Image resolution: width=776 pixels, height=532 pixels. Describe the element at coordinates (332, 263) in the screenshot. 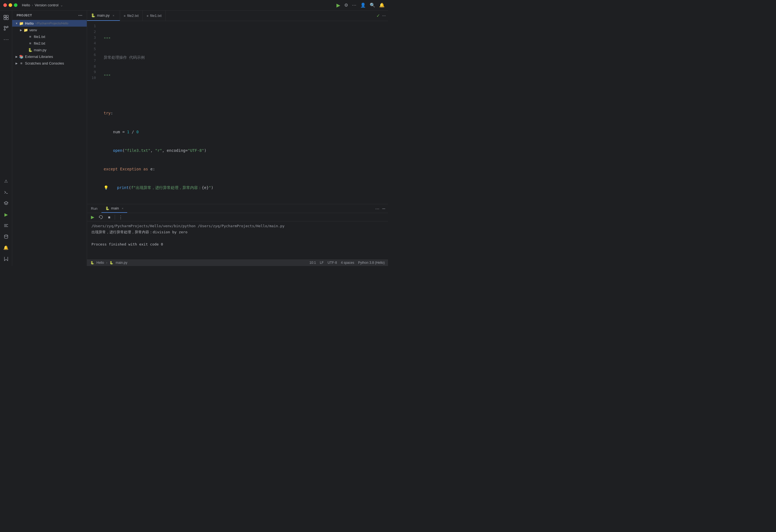

I see `status-encoding: UTF-8` at that location.